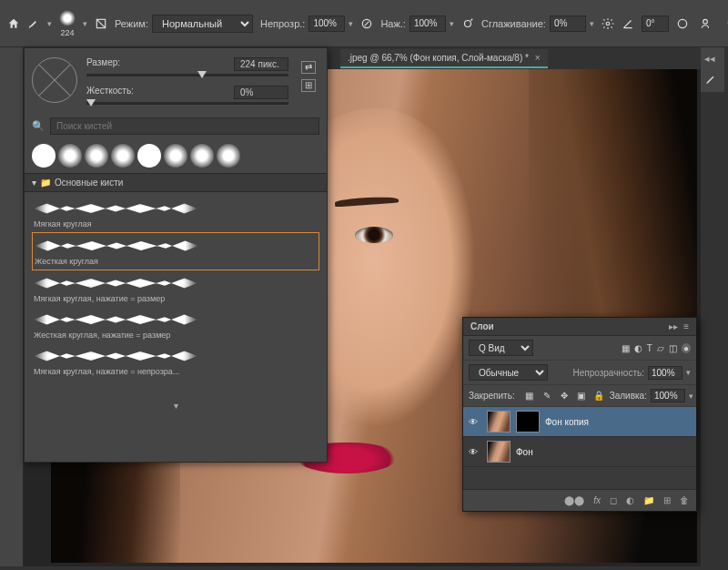 The height and width of the screenshot is (570, 728). Describe the element at coordinates (686, 348) in the screenshot. I see `filter-toggle-icon: ●` at that location.